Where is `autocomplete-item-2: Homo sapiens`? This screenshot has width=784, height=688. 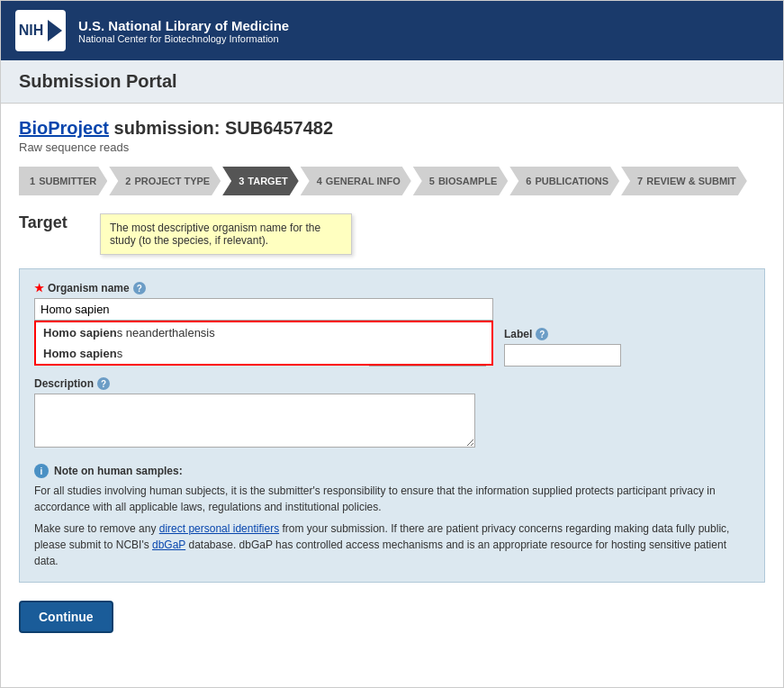
autocomplete-item-2: Homo sapiens is located at coordinates (264, 353).